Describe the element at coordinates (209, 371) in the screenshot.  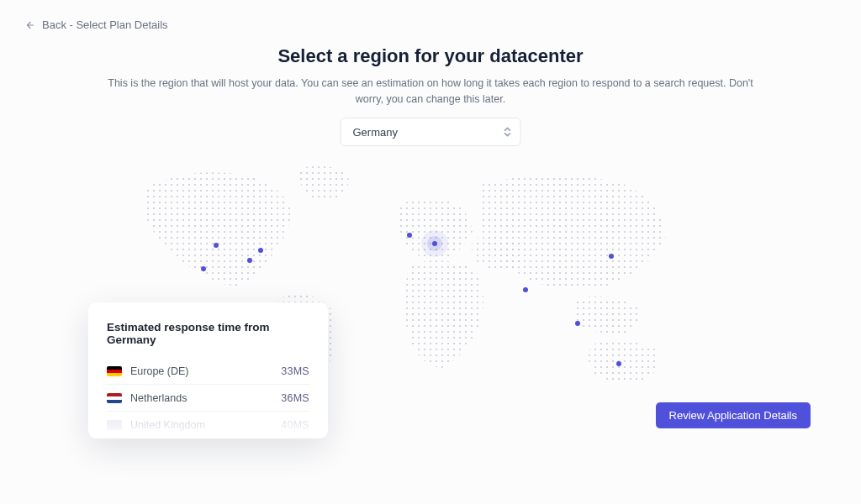
I see `latency-row: Europe (DE)33MS` at that location.